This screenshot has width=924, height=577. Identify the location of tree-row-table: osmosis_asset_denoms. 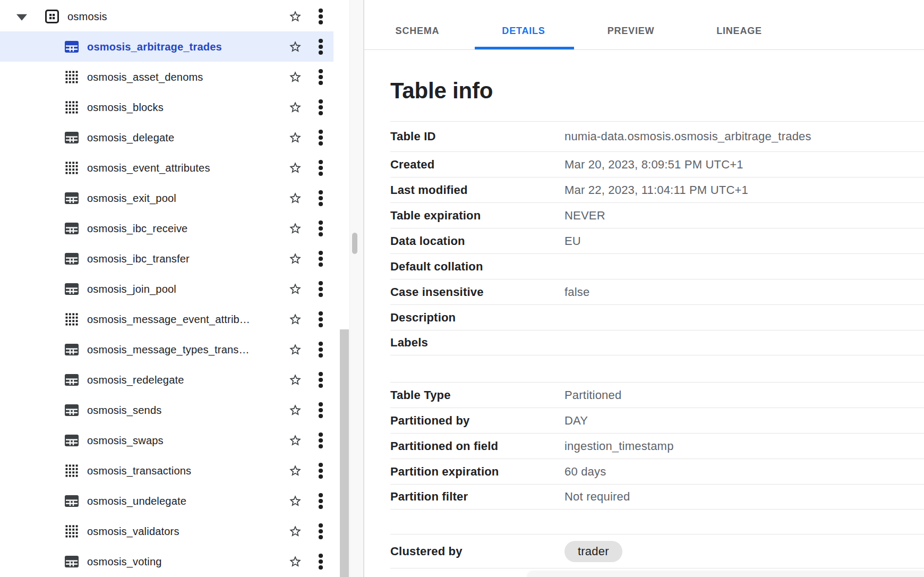
(167, 77).